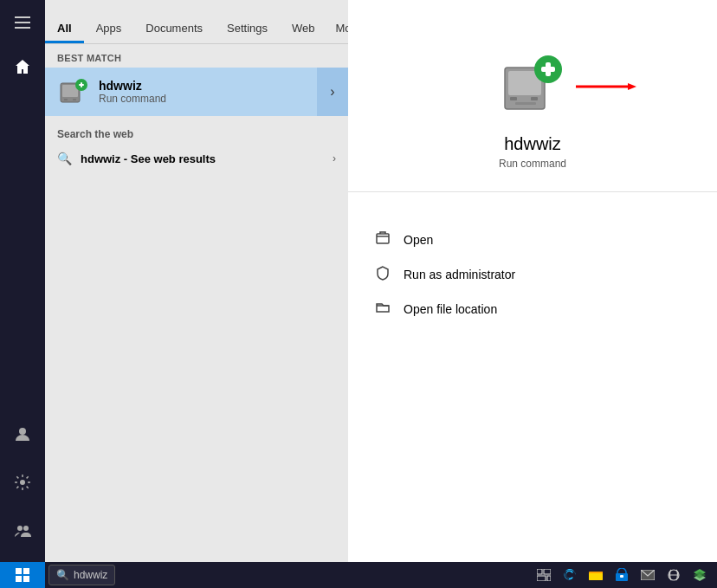 This screenshot has height=588, width=717. I want to click on app-detail-name: hdwwiz, so click(533, 144).